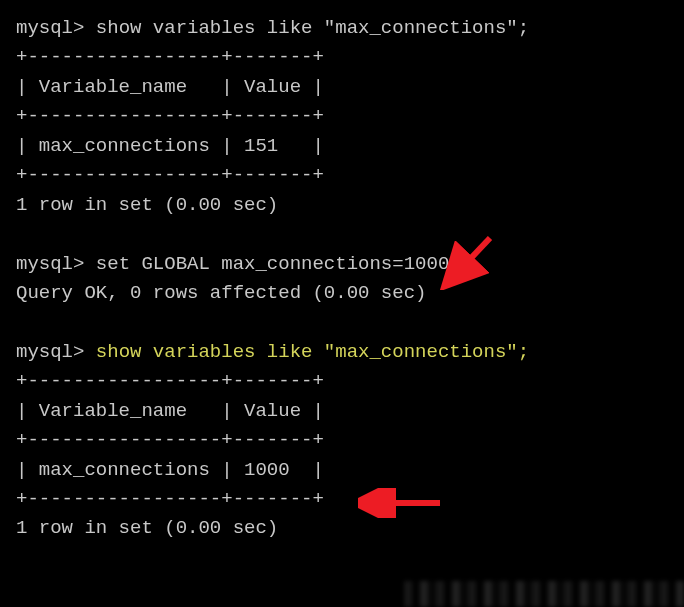 This screenshot has width=684, height=607. What do you see at coordinates (306, 352) in the screenshot?
I see `command-text-highlighted: show variables like "max_connections";` at bounding box center [306, 352].